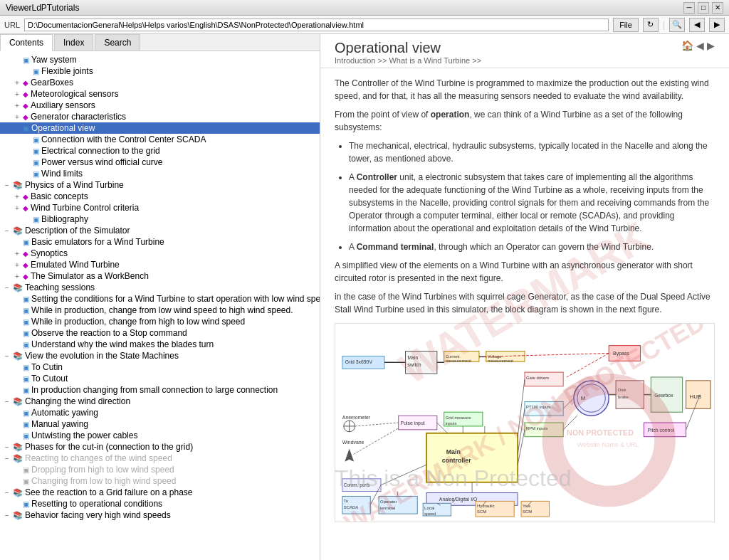 This screenshot has height=560, width=729. What do you see at coordinates (159, 128) in the screenshot?
I see `tree-item: ▣Operational view` at bounding box center [159, 128].